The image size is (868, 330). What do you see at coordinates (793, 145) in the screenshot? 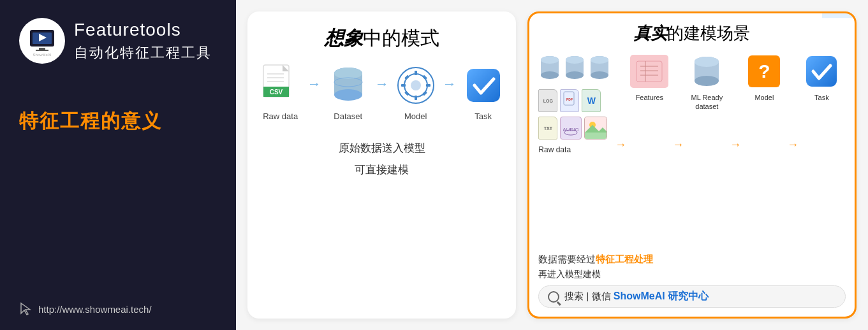
I see `real-arrow-3: →` at bounding box center [793, 145].